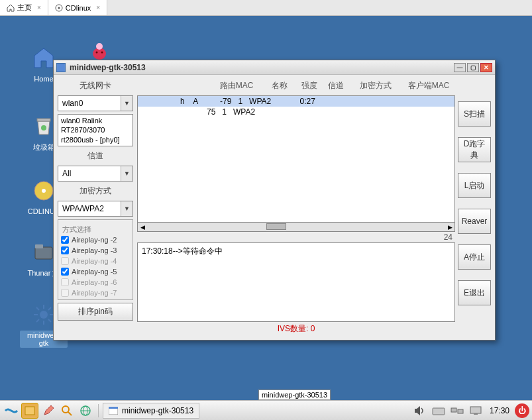  Describe the element at coordinates (486, 68) in the screenshot. I see `close-button: ✕` at that location.